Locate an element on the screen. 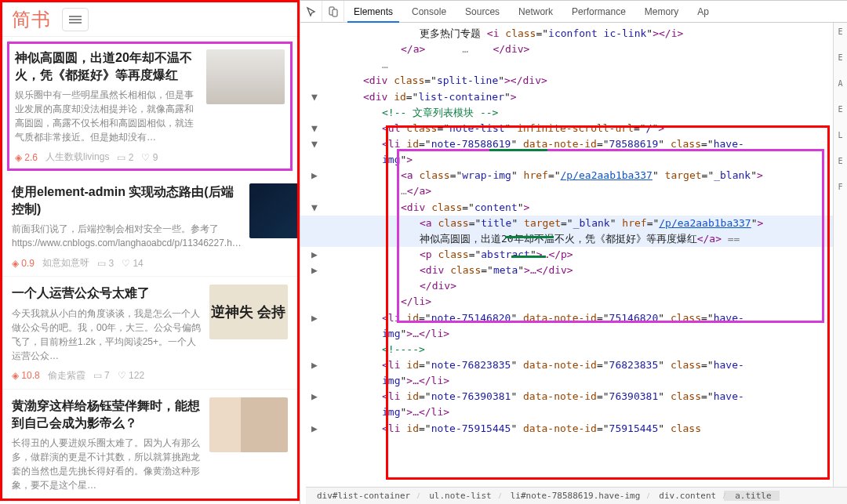  tab-memory: Memory is located at coordinates (662, 12).